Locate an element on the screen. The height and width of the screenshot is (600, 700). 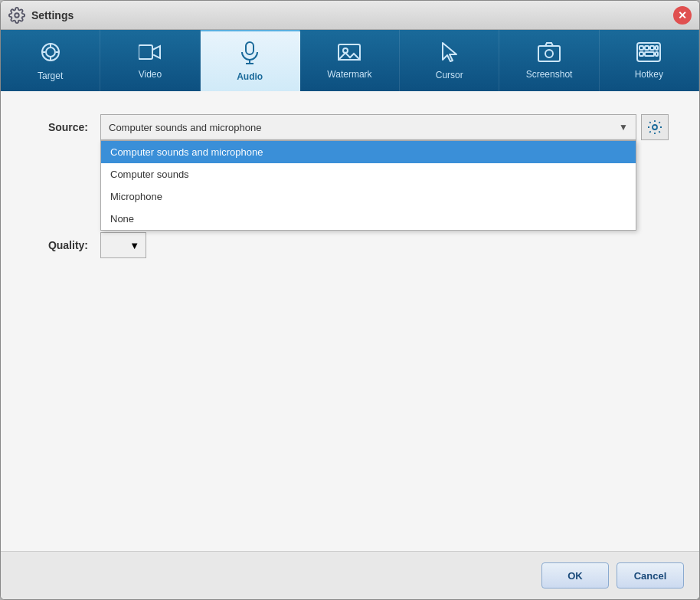
hotkey-icon is located at coordinates (649, 54).